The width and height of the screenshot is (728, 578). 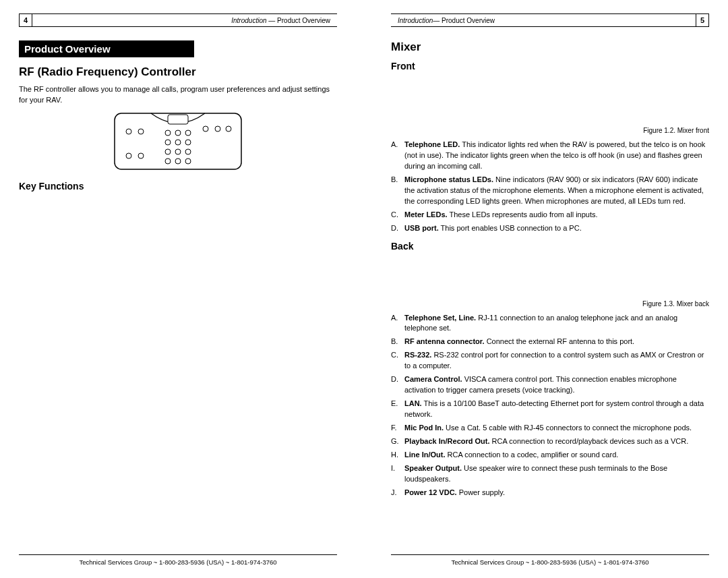 I want to click on back-def-term: Mic Pod In., so click(x=424, y=428).